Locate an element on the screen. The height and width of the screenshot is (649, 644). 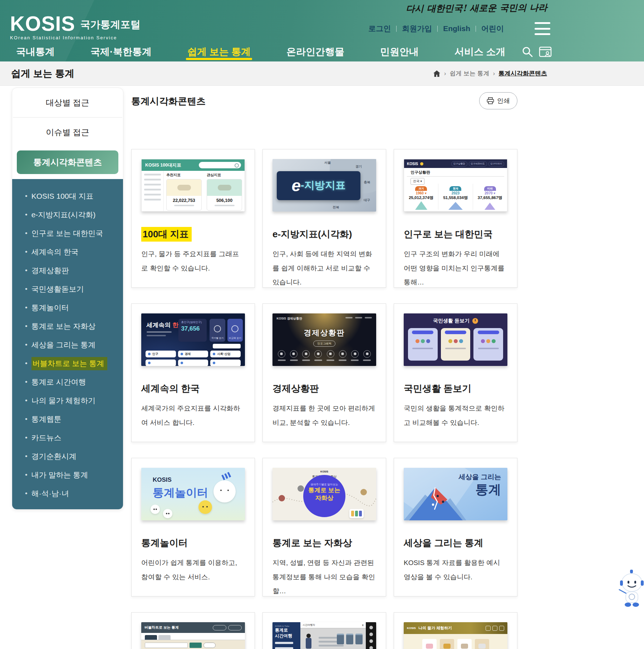
card-description: KOSIS 통계 자료를 활용한 예시 영상을 볼 수 있습니다. is located at coordinates (456, 570).